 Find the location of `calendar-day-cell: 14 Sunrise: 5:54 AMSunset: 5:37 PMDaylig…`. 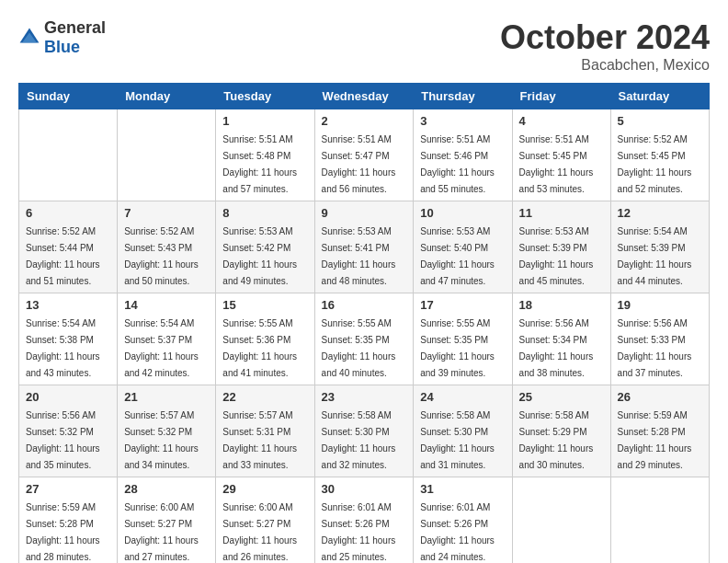

calendar-day-cell: 14 Sunrise: 5:54 AMSunset: 5:37 PMDaylig… is located at coordinates (167, 339).